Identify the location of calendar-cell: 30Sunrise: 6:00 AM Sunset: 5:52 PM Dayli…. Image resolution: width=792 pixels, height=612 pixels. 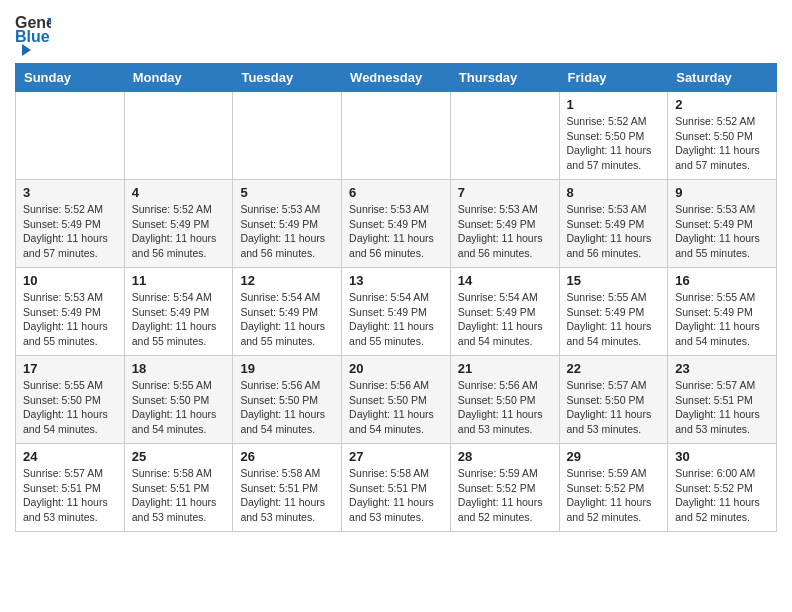
(722, 488).